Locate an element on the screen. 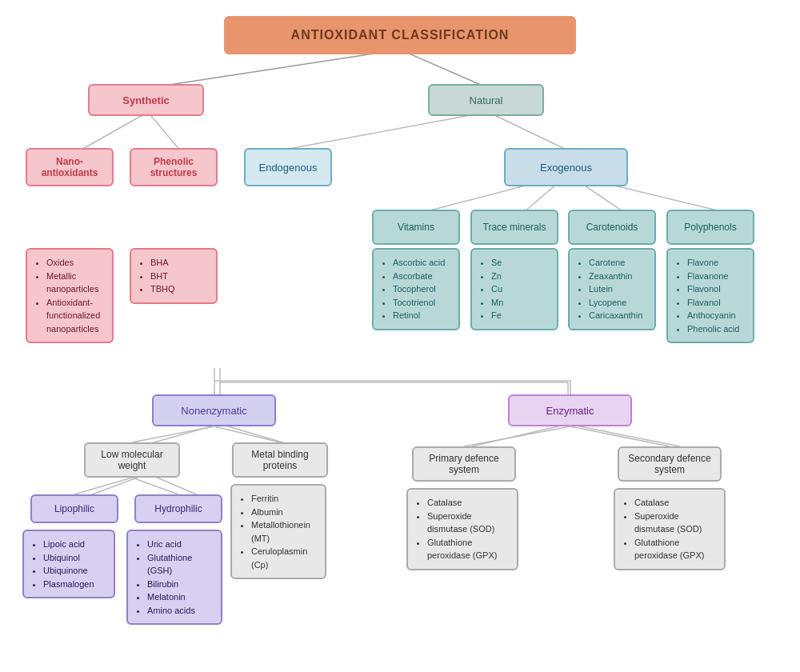 The image size is (800, 672). metal-binding-items: FerritinAlbuminMetallothionein (MT)Cerul… is located at coordinates (278, 531).